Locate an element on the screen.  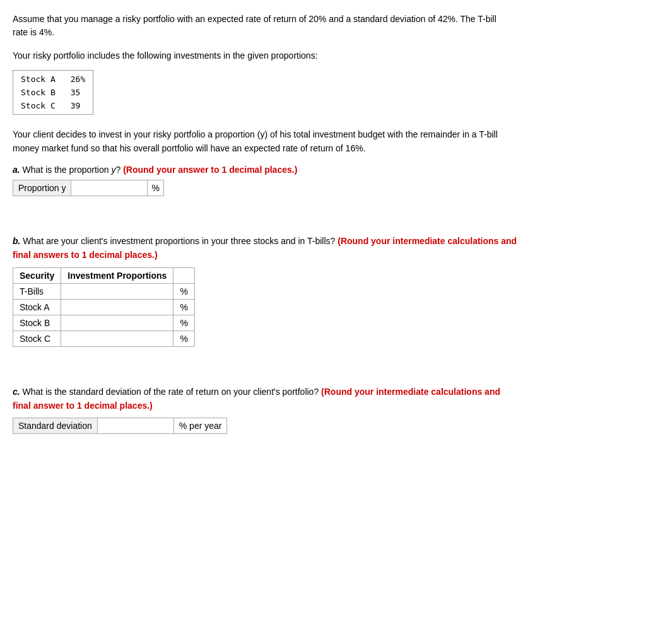
intro-line1: Assume that you manage a risky portfolio… is located at coordinates (255, 19).